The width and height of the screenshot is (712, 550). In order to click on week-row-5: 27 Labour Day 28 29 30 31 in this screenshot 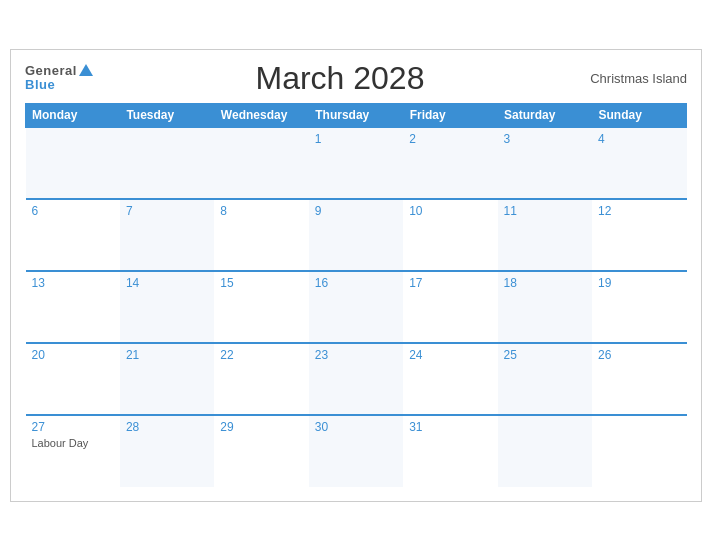, I will do `click(356, 451)`.